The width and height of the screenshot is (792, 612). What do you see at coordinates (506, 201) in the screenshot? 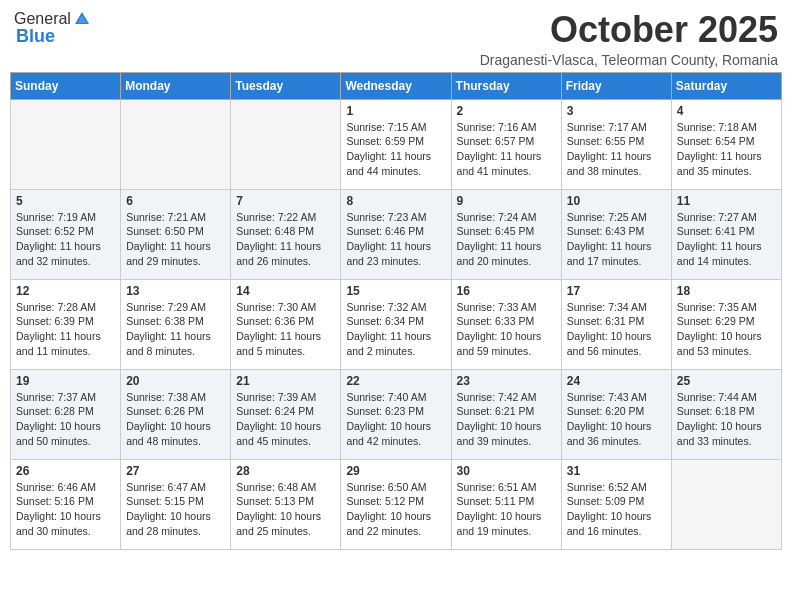
I see `day-number: 9` at bounding box center [506, 201].